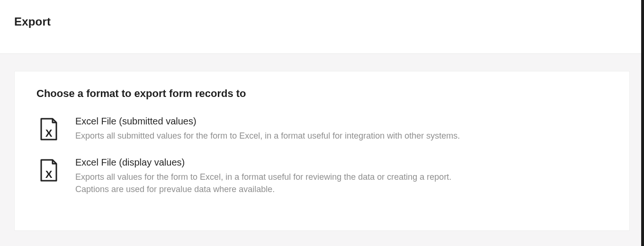 Image resolution: width=644 pixels, height=246 pixels. What do you see at coordinates (277, 121) in the screenshot?
I see `option-title: Excel File (submitted values)` at bounding box center [277, 121].